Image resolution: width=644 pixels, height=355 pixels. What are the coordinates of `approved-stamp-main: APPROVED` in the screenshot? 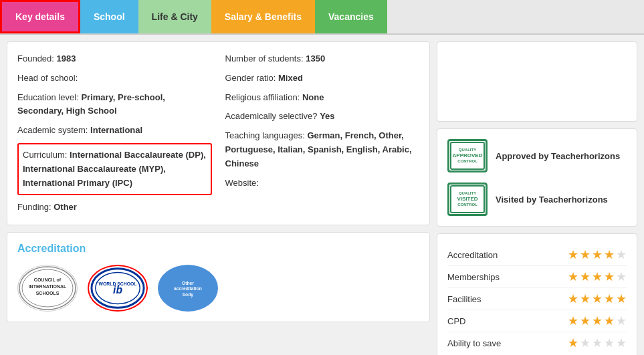 It's located at (468, 156).